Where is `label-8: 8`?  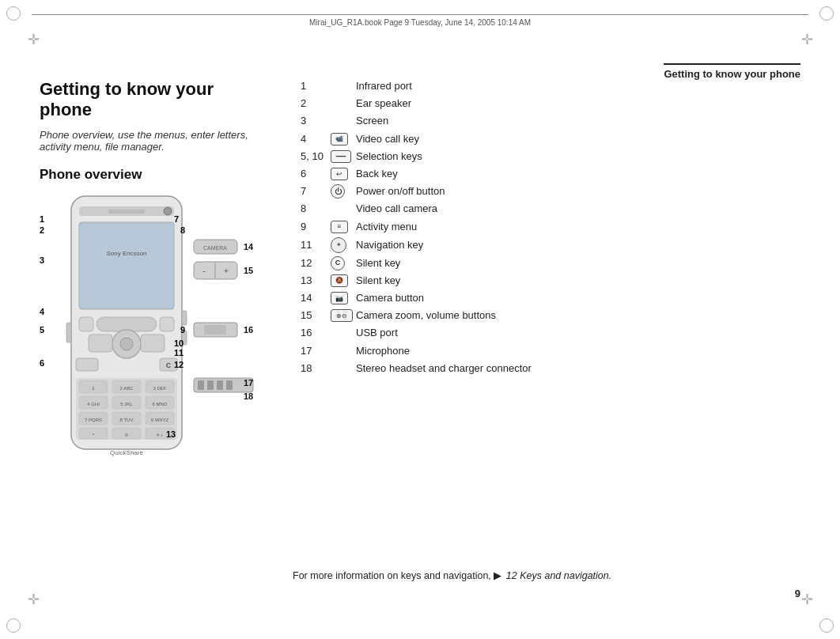
label-8: 8 is located at coordinates (183, 230).